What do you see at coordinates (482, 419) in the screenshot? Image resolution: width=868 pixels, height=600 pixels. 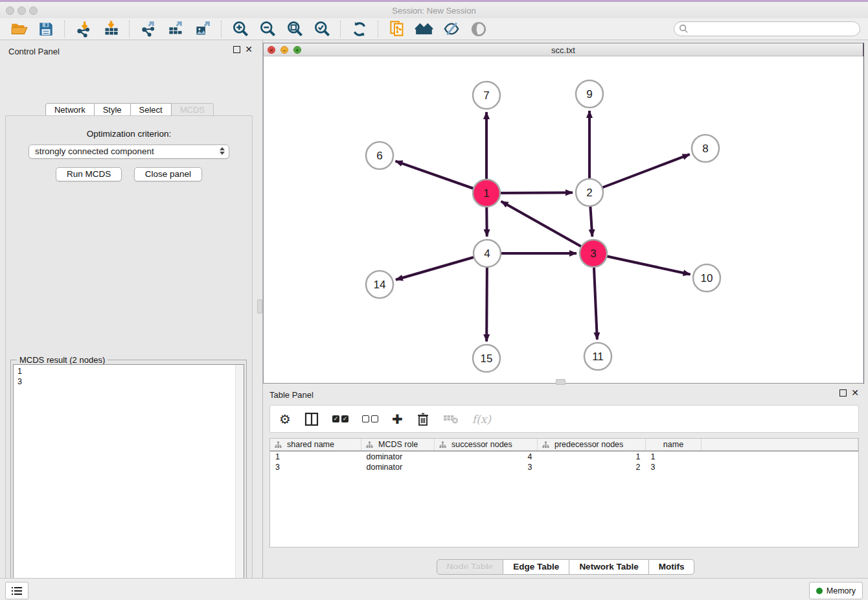 I see `function-builder-button: f(x)` at bounding box center [482, 419].